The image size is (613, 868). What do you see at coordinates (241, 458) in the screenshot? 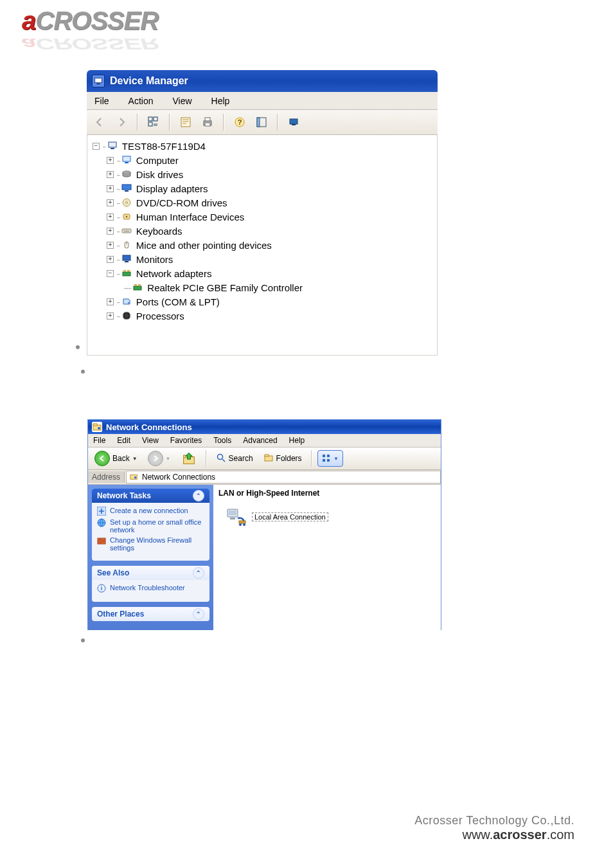
I see `search-label: Search` at bounding box center [241, 458].